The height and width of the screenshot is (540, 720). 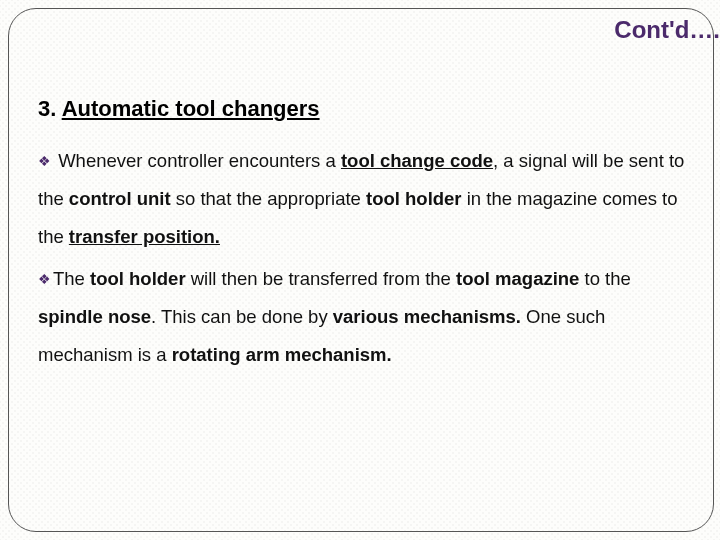 What do you see at coordinates (197, 160) in the screenshot?
I see `p1-t1: Whenever controller encounters a` at bounding box center [197, 160].